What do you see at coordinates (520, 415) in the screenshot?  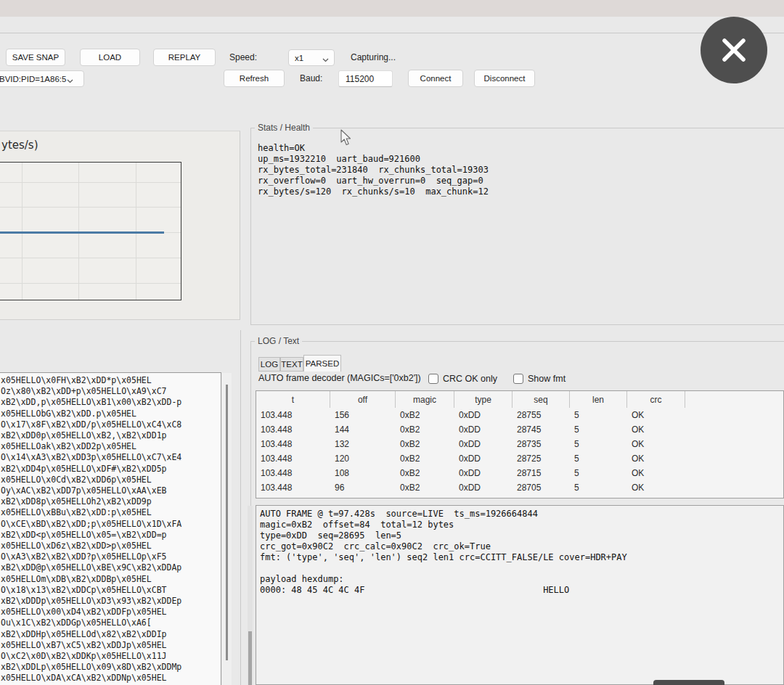 I see `table-row: 103.4481560xB20xDD287555OK` at bounding box center [520, 415].